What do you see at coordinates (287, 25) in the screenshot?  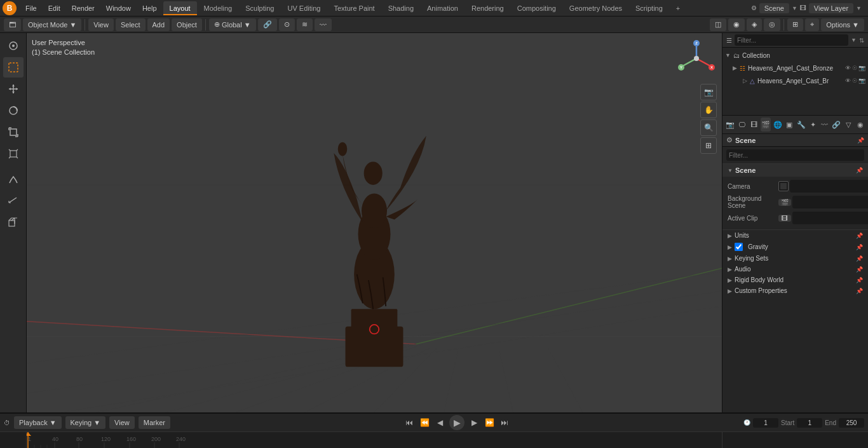 I see `proportional-btn: ⊙` at bounding box center [287, 25].